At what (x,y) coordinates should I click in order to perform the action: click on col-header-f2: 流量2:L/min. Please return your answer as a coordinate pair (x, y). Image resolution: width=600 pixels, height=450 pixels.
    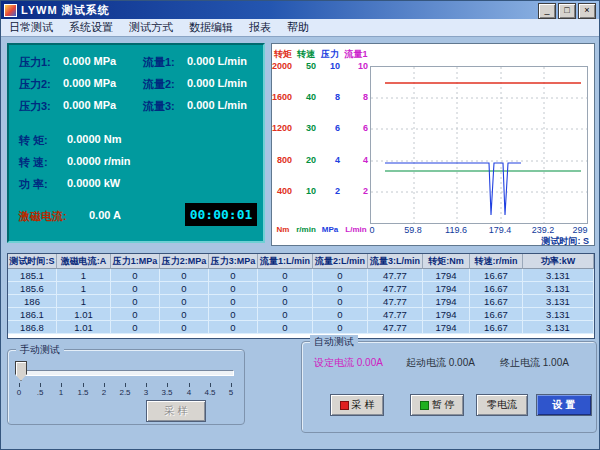
    Looking at the image, I should click on (340, 262).